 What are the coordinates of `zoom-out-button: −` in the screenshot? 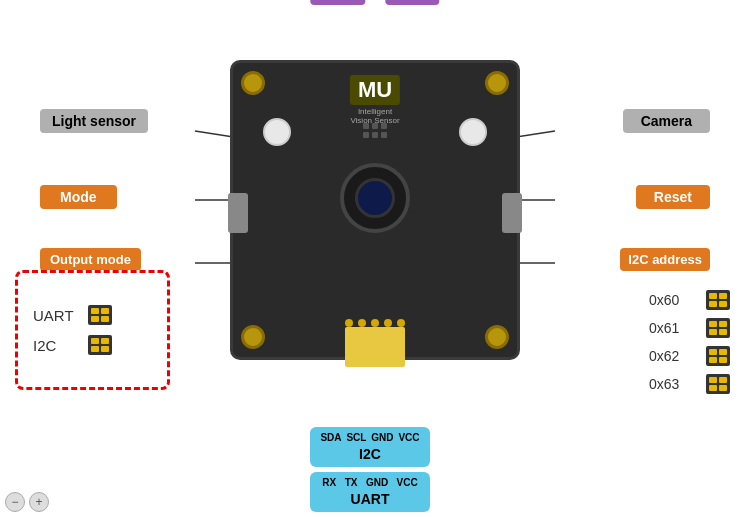 It's located at (15, 502).